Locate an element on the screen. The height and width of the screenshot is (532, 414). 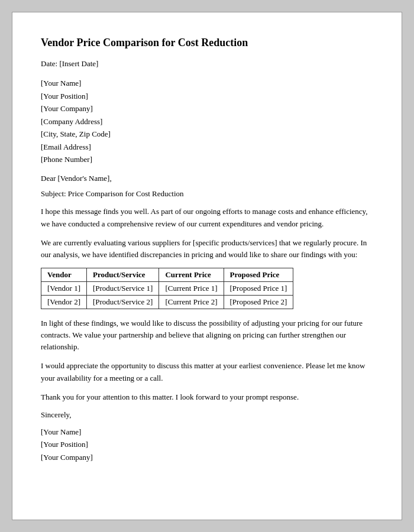
table-cell-r1-c0: [Vendor 2] is located at coordinates (64, 303).